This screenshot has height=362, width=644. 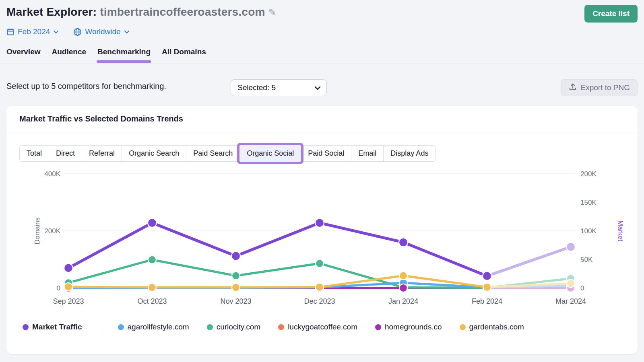 What do you see at coordinates (497, 327) in the screenshot?
I see `legend-label: gardentabs.com` at bounding box center [497, 327].